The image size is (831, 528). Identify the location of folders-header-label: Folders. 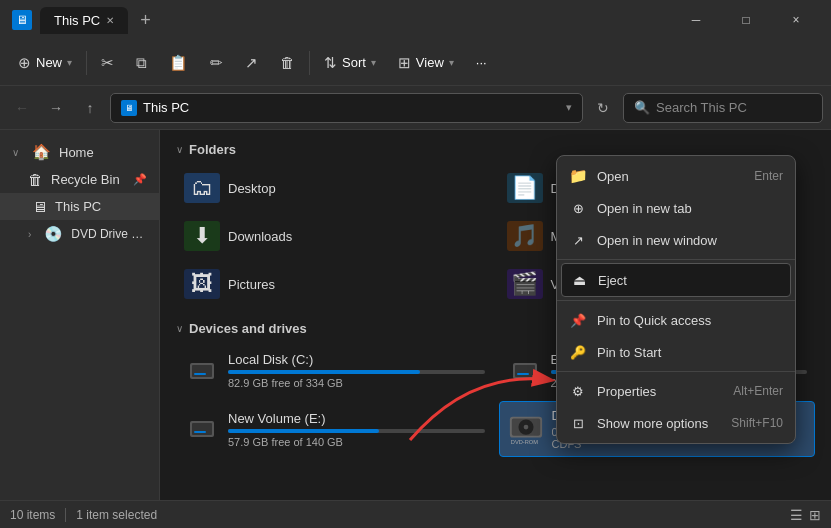
(212, 150).